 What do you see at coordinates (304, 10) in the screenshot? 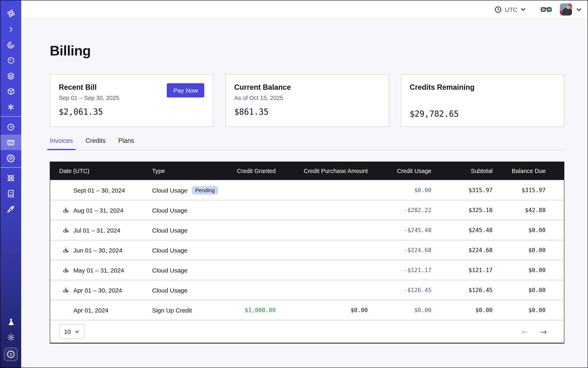
I see `topbar: UTC` at bounding box center [304, 10].